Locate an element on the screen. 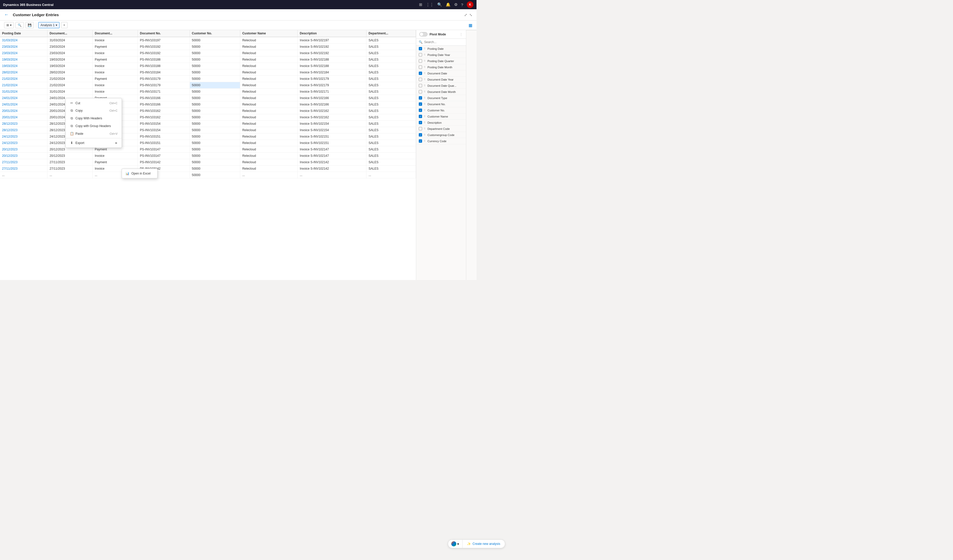  column-item: ✓⠿Customer Name is located at coordinates (441, 116).